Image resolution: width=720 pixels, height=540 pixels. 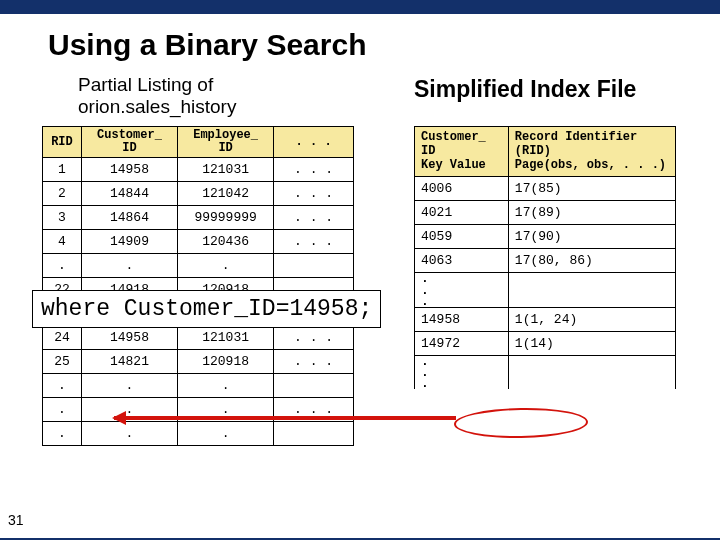 What do you see at coordinates (546, 343) in the screenshot?
I see `table-row: 149721(14)` at bounding box center [546, 343].